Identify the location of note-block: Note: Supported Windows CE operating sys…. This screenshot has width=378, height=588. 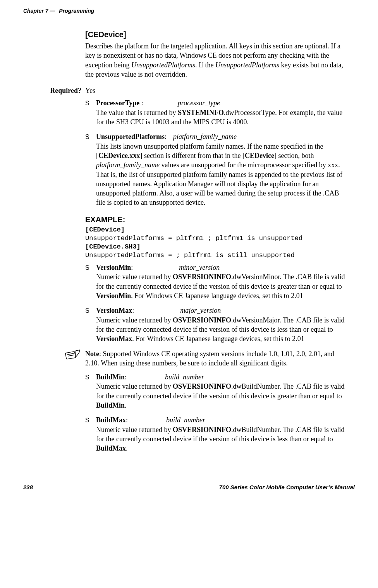
(216, 358).